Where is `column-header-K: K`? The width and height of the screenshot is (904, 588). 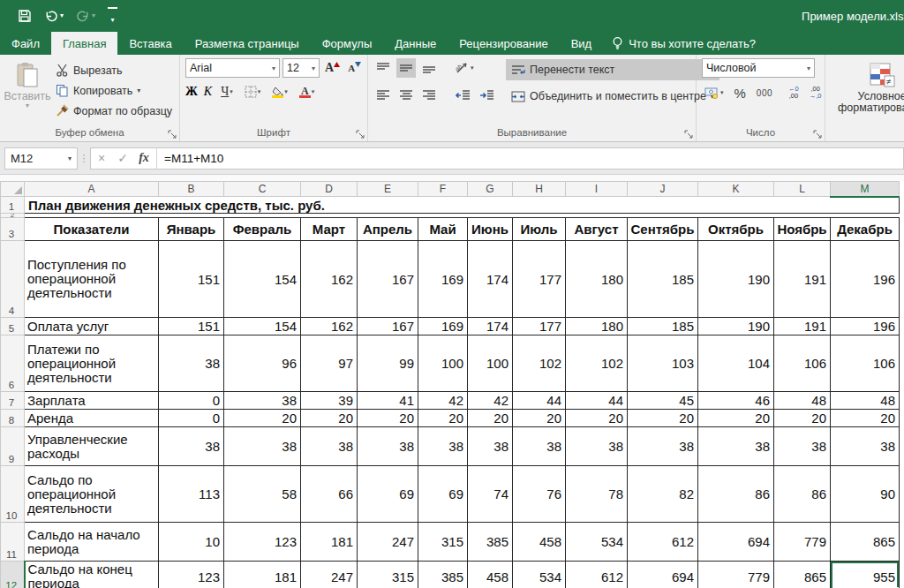
column-header-K: K is located at coordinates (736, 189).